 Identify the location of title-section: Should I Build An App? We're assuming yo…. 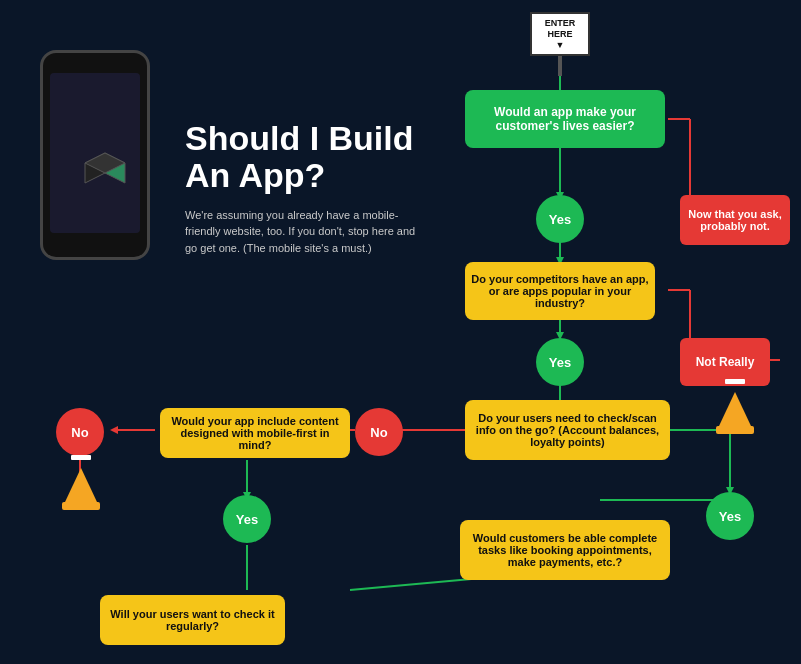
(305, 188).